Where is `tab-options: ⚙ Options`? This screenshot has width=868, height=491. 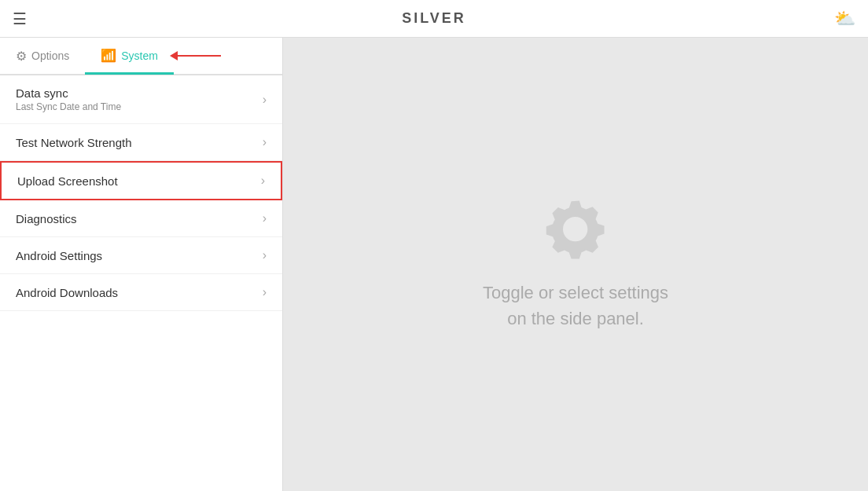
tab-options: ⚙ Options is located at coordinates (42, 56).